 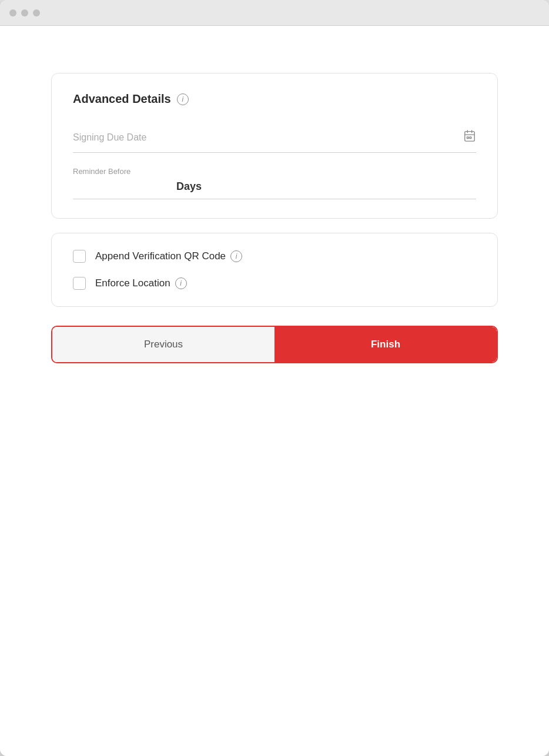 What do you see at coordinates (470, 138) in the screenshot?
I see `calendar-icon` at bounding box center [470, 138].